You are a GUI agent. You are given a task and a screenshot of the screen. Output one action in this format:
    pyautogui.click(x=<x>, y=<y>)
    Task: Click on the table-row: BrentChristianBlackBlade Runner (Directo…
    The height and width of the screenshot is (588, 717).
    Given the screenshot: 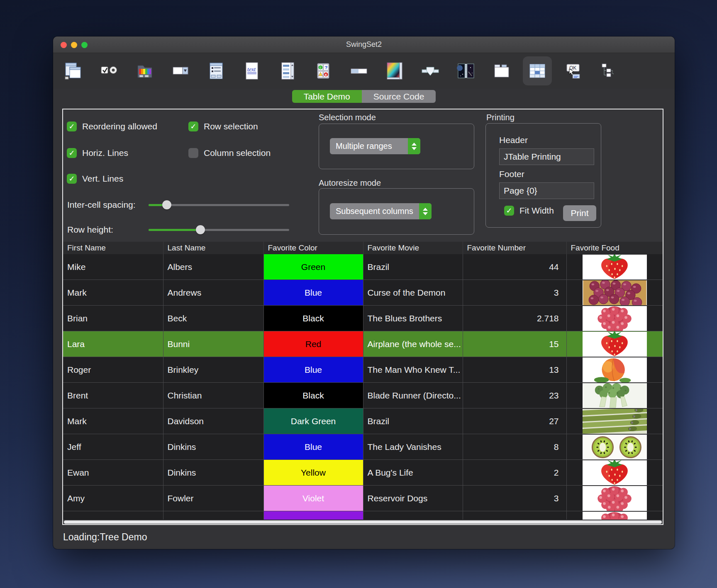 What is the action you would take?
    pyautogui.click(x=363, y=396)
    